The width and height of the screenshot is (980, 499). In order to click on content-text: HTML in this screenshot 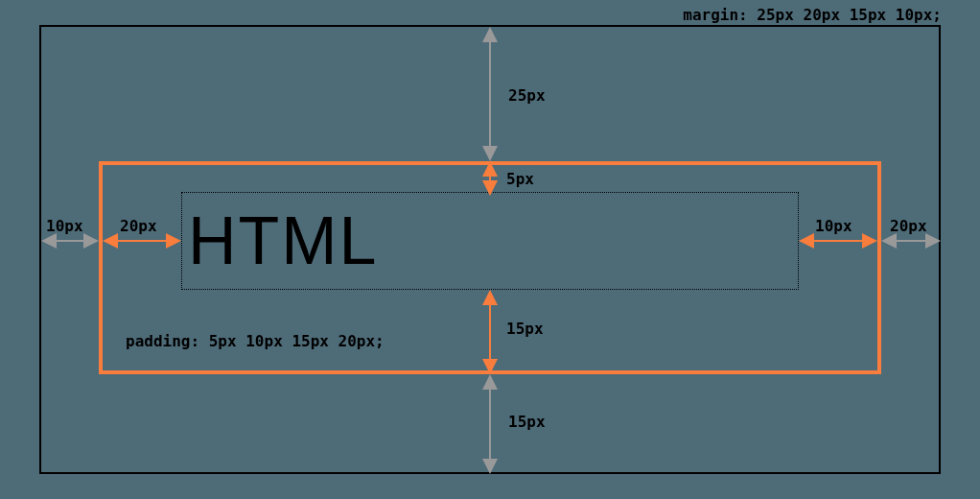, I will do `click(284, 241)`.